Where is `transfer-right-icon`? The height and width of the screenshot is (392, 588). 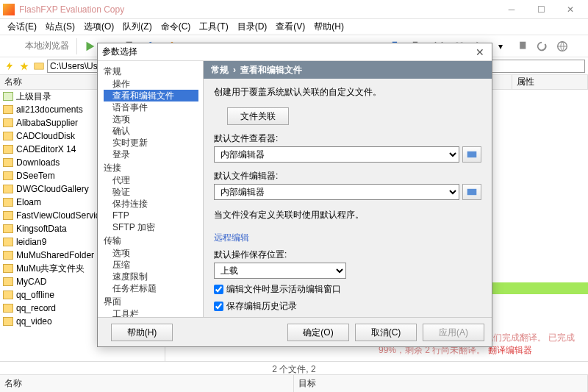
transfer-right-icon is located at coordinates (521, 46).